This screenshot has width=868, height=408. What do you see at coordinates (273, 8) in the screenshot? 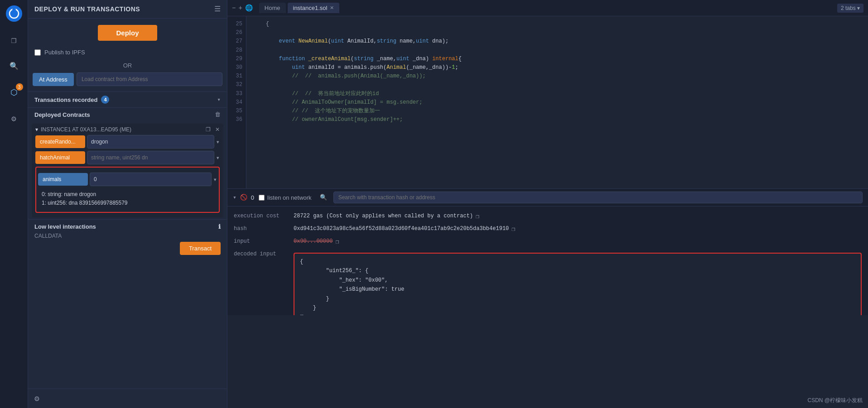
I see `home-tab: Home` at bounding box center [273, 8].